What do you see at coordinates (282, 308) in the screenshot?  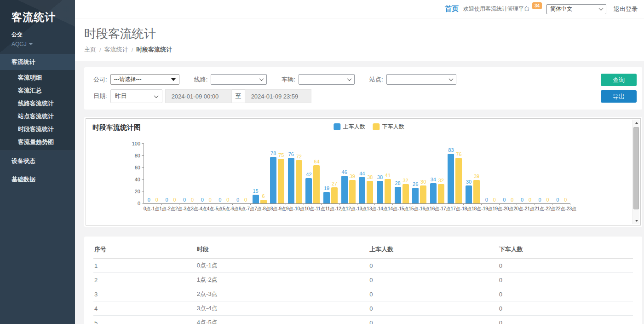 I see `table-cell: 3点-4点` at bounding box center [282, 308].